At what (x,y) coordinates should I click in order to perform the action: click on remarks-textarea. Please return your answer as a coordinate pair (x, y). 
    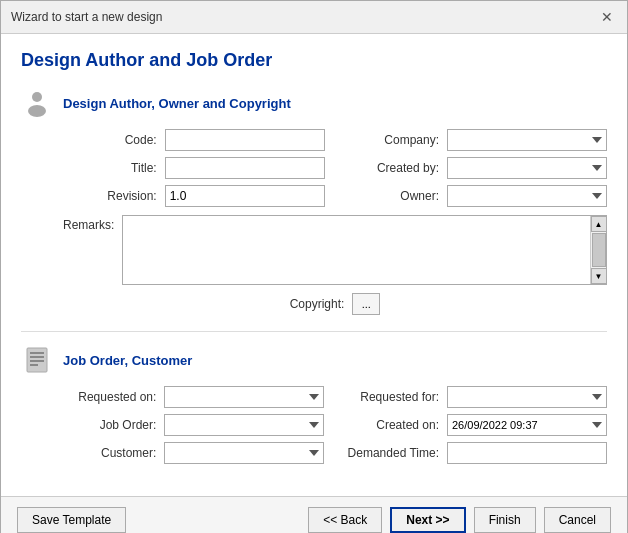
    Looking at the image, I should click on (356, 250).